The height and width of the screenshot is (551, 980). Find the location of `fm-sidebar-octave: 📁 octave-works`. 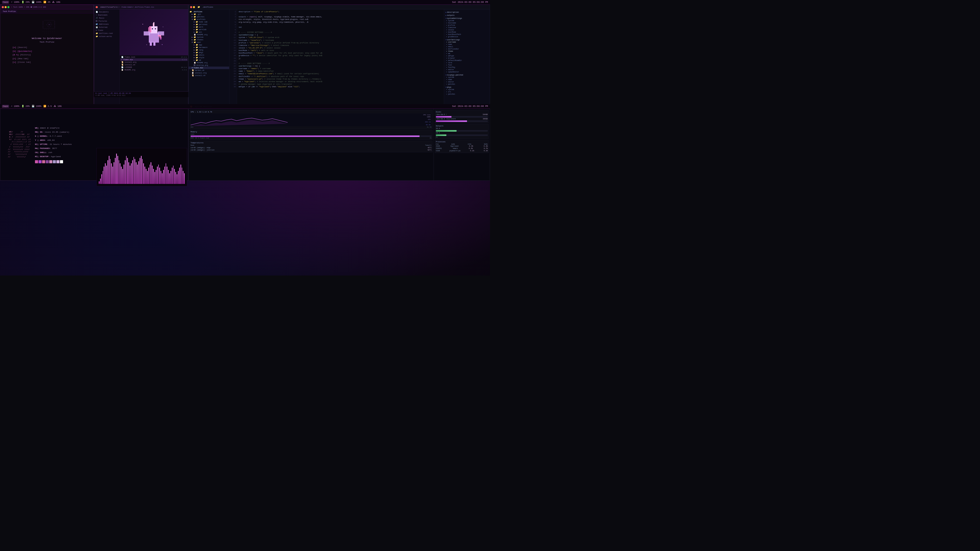

fm-sidebar-octave: 📁 octave-works is located at coordinates (107, 37).